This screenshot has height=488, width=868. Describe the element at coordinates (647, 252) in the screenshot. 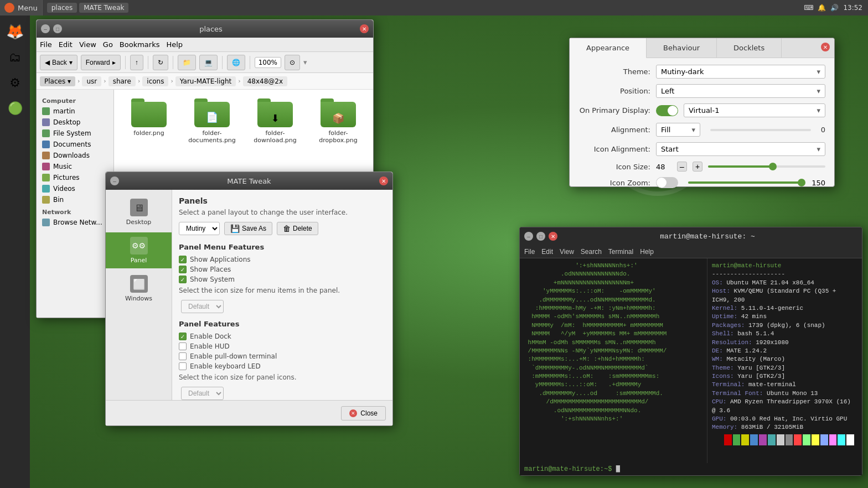

I see `terminal-menu-help: Help` at that location.